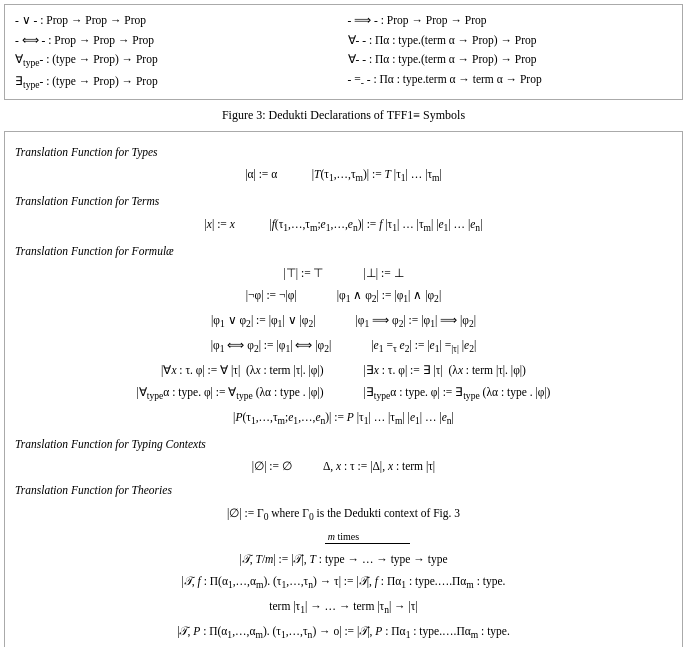 The height and width of the screenshot is (647, 687). I want to click on formulae-row-5: |∀x : τ. φ| := ∀ |τ| (λx : term |τ|. |φ|…, so click(344, 370).